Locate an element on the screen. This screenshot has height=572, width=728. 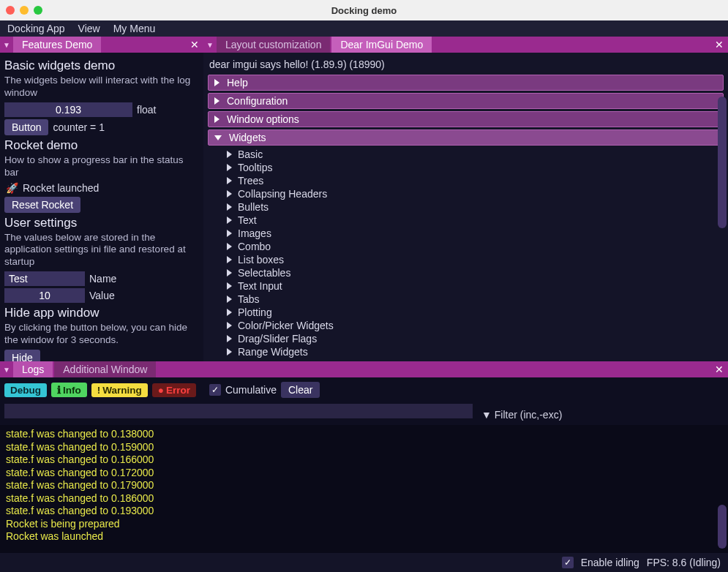
tree-item: Color/Picker Widgets is located at coordinates (467, 325).